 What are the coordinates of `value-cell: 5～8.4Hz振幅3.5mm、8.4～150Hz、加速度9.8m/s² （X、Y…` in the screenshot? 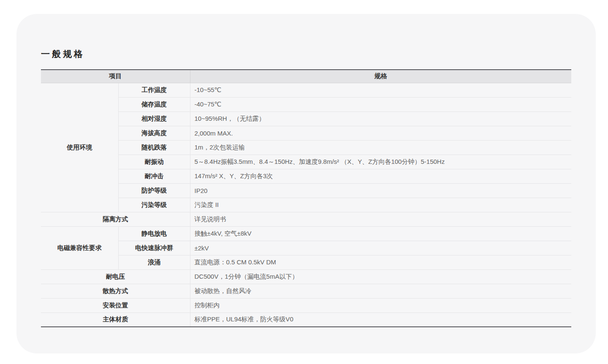 It's located at (381, 162).